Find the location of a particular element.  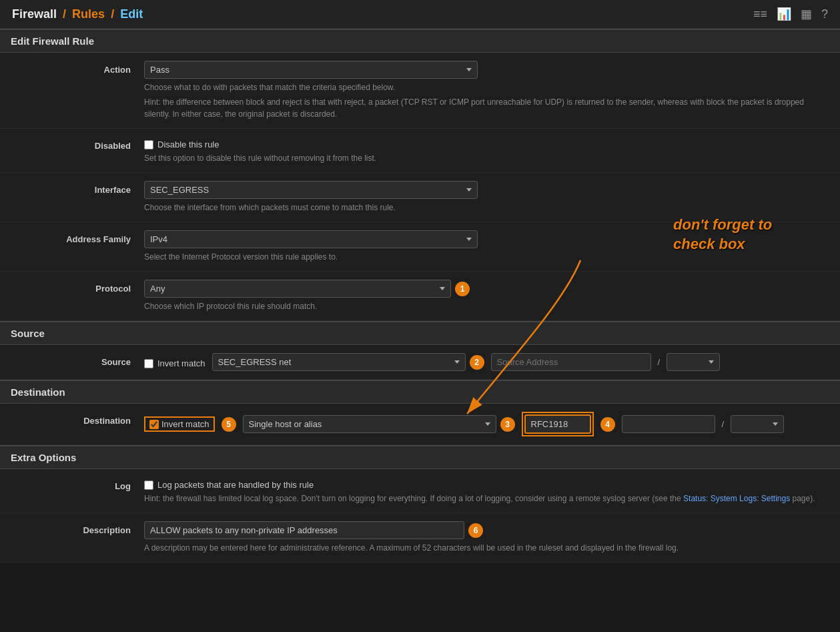

top-nav: Firewall / Rules / Edit ≡≡ 📊 ▦ ? is located at coordinates (420, 15).